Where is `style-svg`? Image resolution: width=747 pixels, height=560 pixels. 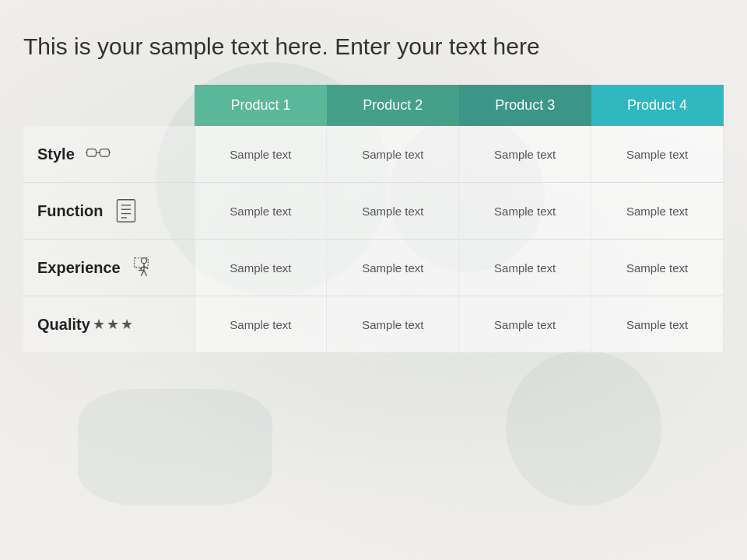 style-svg is located at coordinates (98, 154).